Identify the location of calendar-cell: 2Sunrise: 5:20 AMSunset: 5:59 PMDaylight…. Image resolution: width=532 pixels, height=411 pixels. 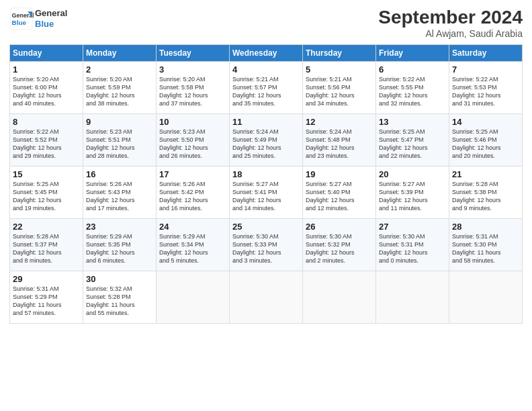
(120, 88).